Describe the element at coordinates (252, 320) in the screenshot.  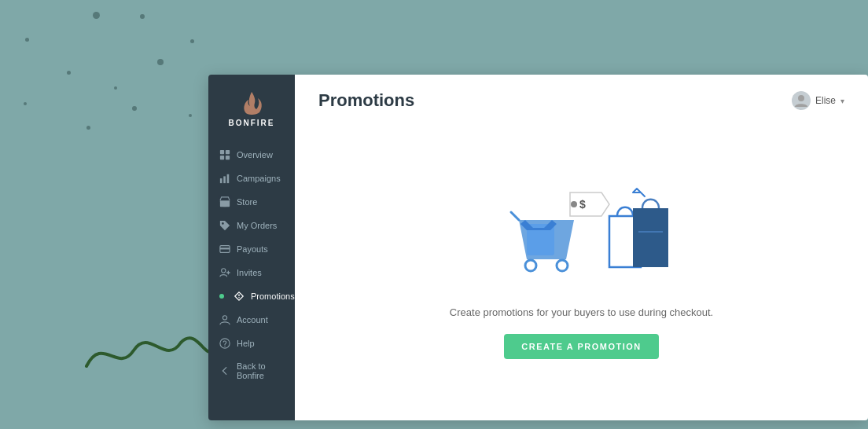
I see `sidebar-item-account-label: Account` at that location.